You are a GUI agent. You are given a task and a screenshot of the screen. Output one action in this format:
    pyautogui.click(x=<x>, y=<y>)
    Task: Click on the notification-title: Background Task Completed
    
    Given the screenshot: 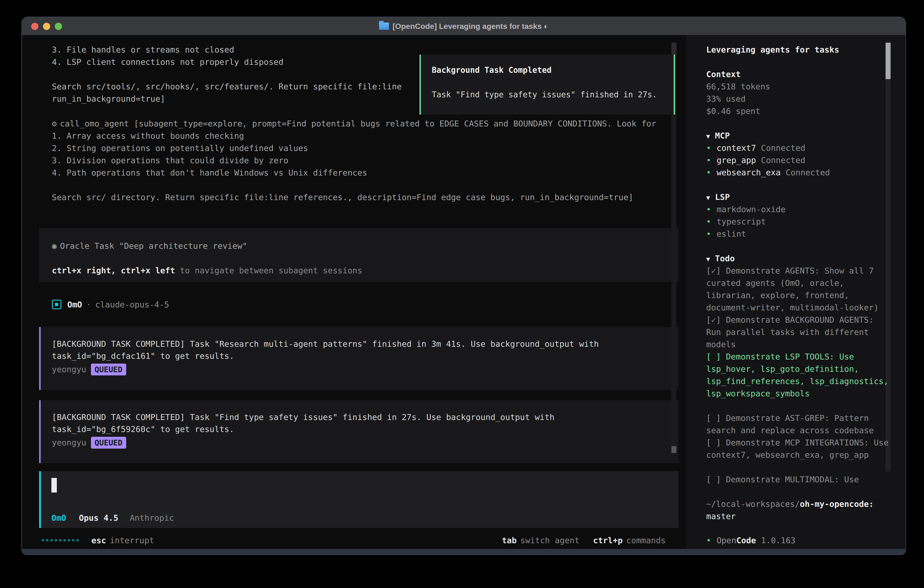 What is the action you would take?
    pyautogui.click(x=549, y=70)
    